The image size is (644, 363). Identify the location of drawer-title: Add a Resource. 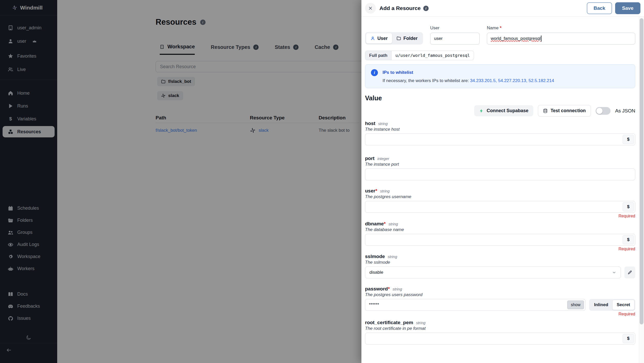
(400, 8).